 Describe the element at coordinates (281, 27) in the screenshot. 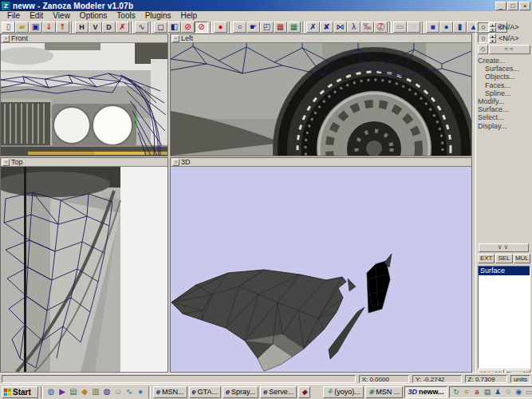

I see `texture-red-icon: ▦` at that location.